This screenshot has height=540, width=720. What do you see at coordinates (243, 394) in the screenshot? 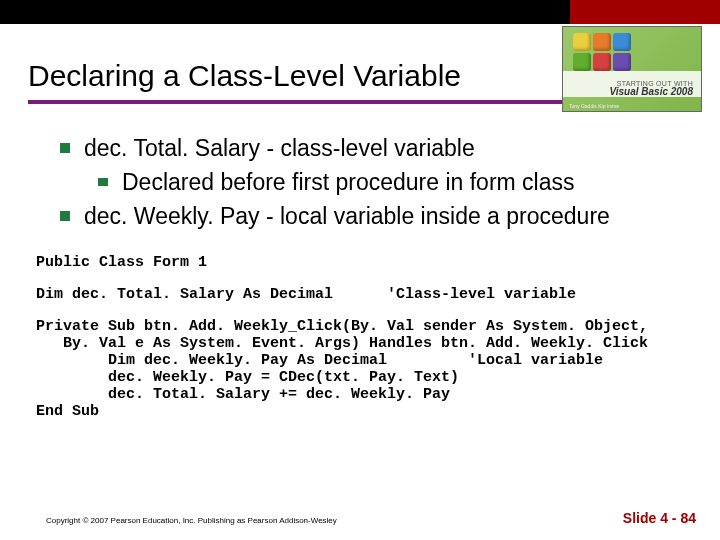
I see `code-line: dec. Total. Salary += dec. Weekly. Pay` at bounding box center [243, 394].